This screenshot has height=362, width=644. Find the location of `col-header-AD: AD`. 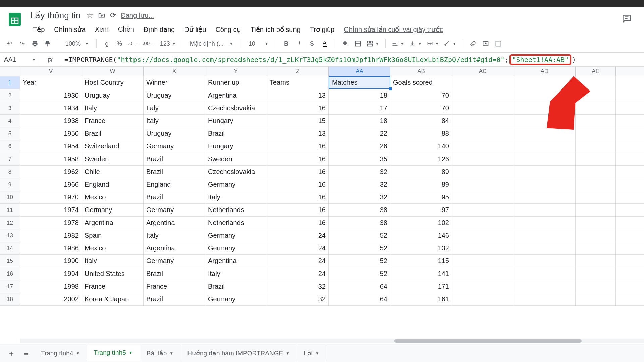

col-header-AD: AD is located at coordinates (545, 71).